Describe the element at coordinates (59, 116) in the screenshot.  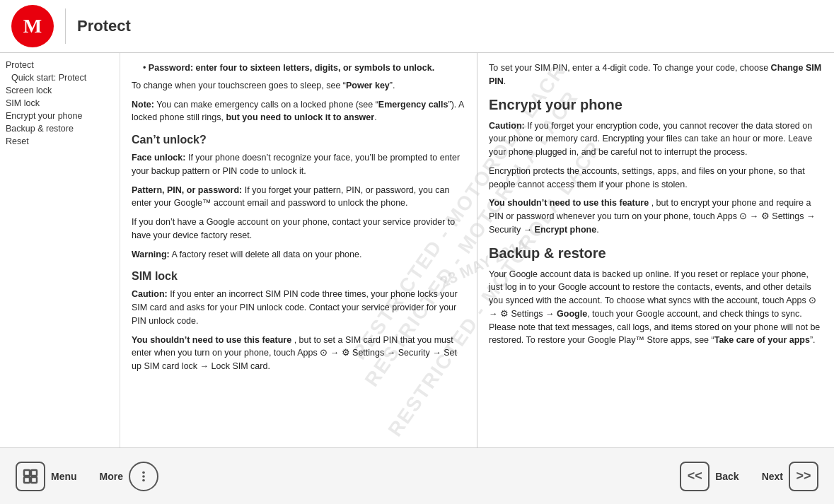
I see `sidebar-item-encrypt: Encrypt your phone` at that location.